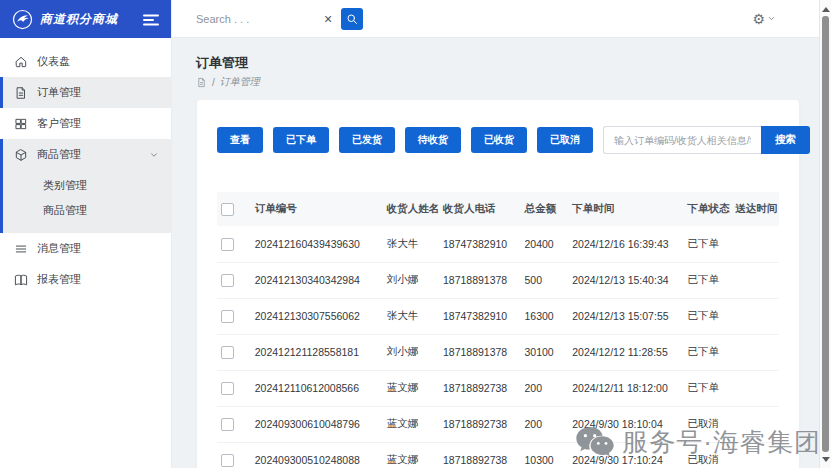  What do you see at coordinates (87, 62) in the screenshot?
I see `sidebar-item-0: 仪表盘` at bounding box center [87, 62].